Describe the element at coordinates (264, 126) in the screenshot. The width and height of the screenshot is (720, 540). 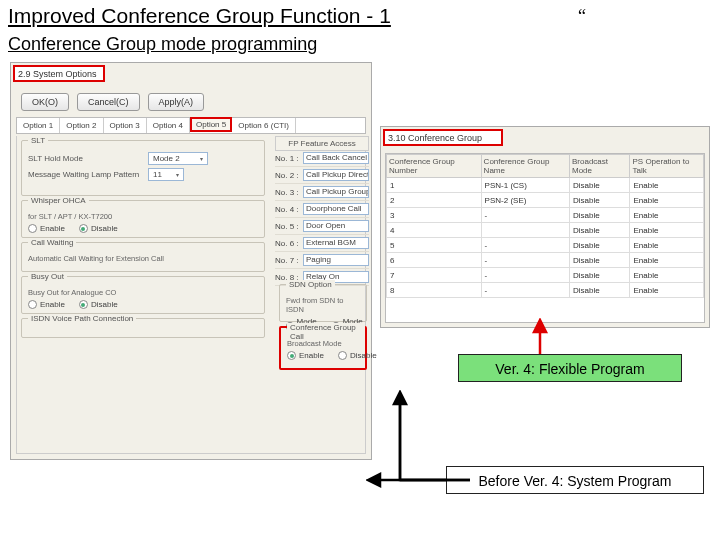
I see `tab-option-6: Option 6 (CTI)` at that location.